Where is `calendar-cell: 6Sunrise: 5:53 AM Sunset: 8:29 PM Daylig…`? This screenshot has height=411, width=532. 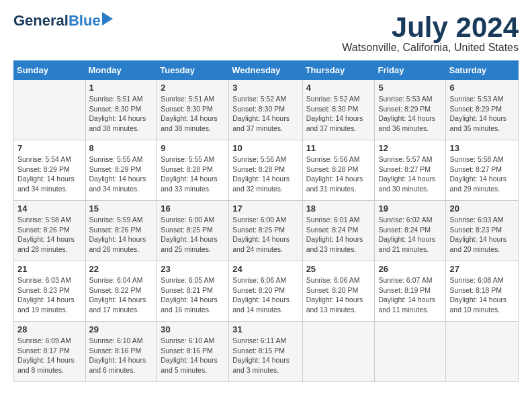
calendar-cell: 6Sunrise: 5:53 AM Sunset: 8:29 PM Daylig… is located at coordinates (482, 110).